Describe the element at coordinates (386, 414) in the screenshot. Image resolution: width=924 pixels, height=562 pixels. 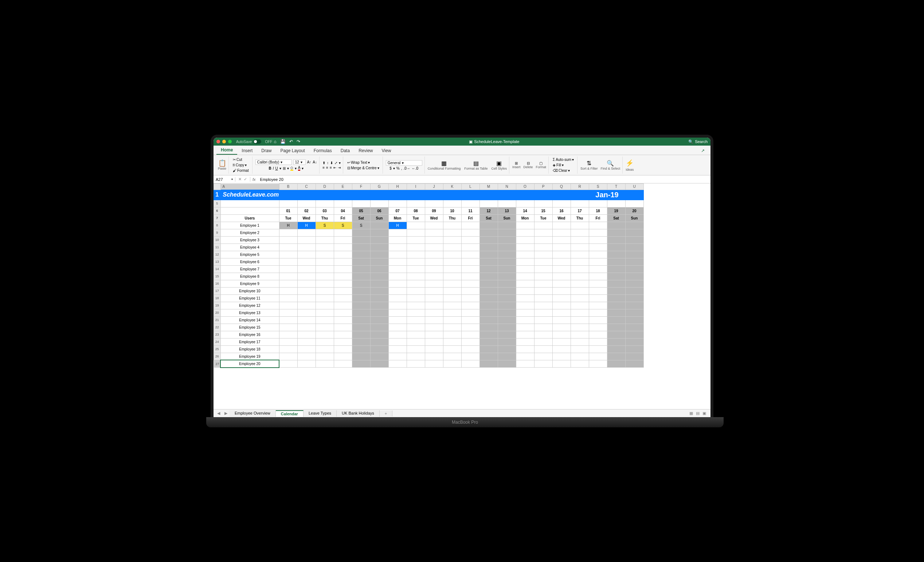
I see `add-sheet-button: +` at that location.